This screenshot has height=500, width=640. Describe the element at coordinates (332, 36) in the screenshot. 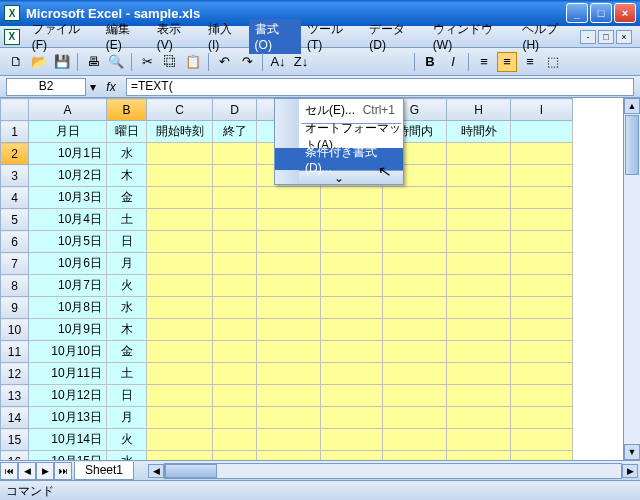

I see `menu-tools: ツール(T)` at that location.